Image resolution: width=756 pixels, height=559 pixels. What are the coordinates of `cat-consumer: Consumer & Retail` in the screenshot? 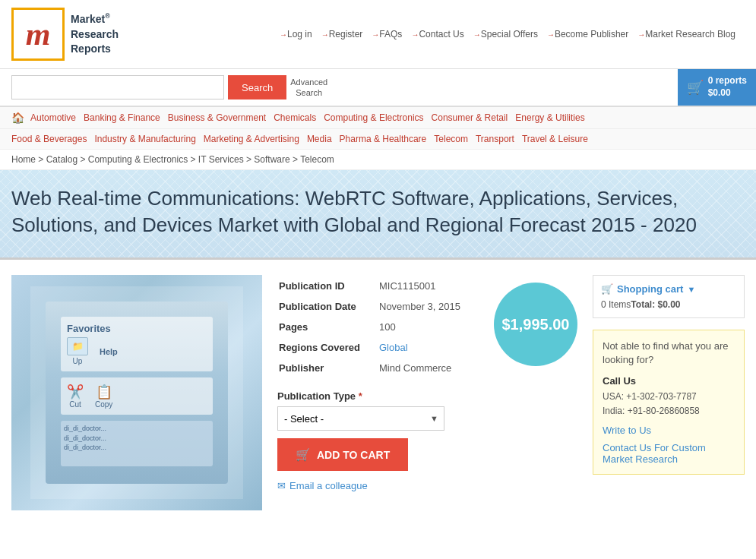 It's located at (470, 118).